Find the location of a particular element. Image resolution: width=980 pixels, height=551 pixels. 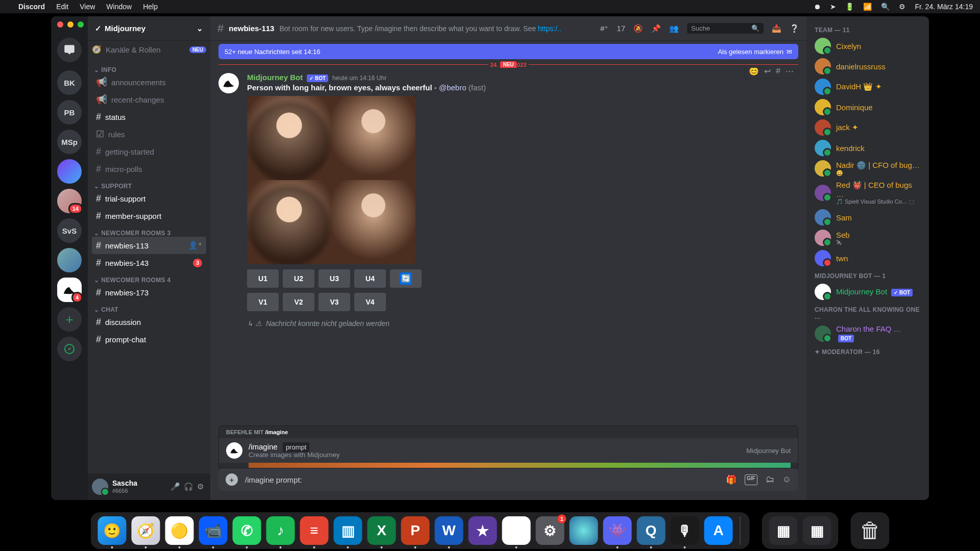

search-input: Suche 🔍 is located at coordinates (725, 29).